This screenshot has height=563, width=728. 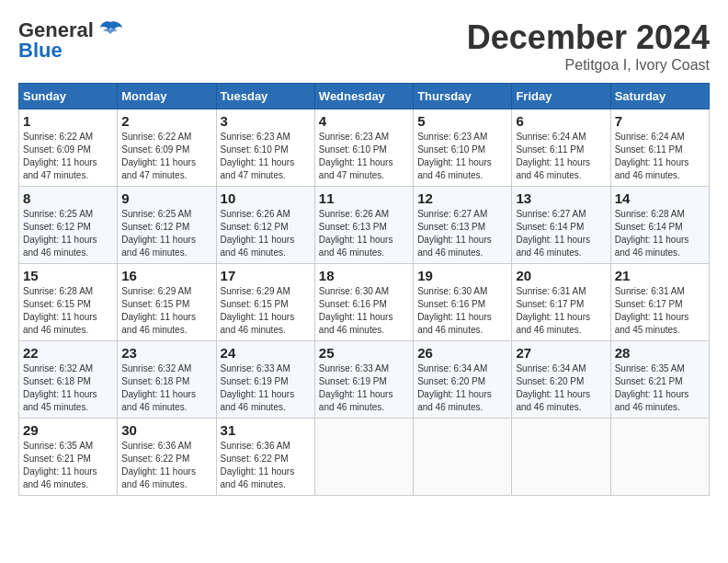 I want to click on day-number: 15, so click(x=68, y=276).